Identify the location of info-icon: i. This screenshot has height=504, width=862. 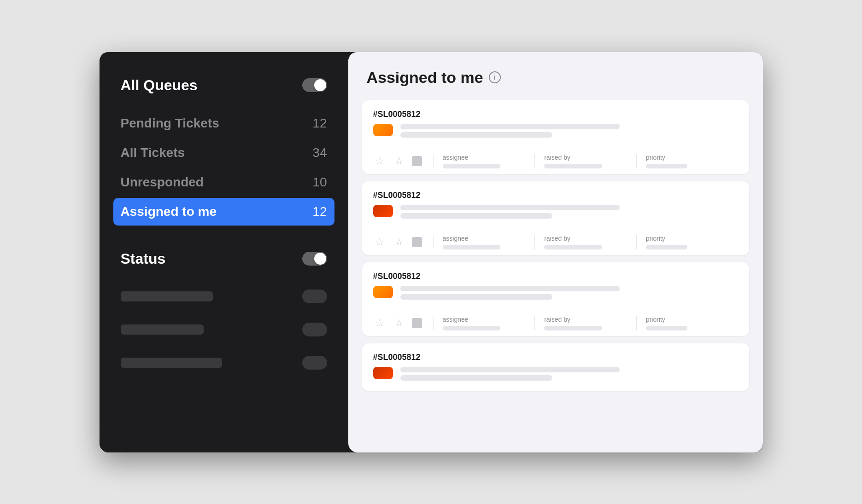
(495, 77).